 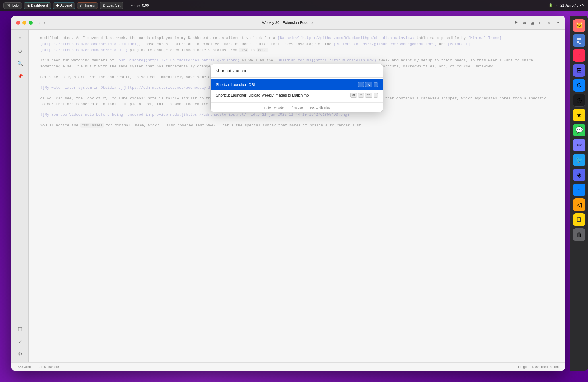 I want to click on palette-results: Shortcut Launcher: OSL ⌃ ⌥ I Shortcut La…, so click(x=297, y=90).